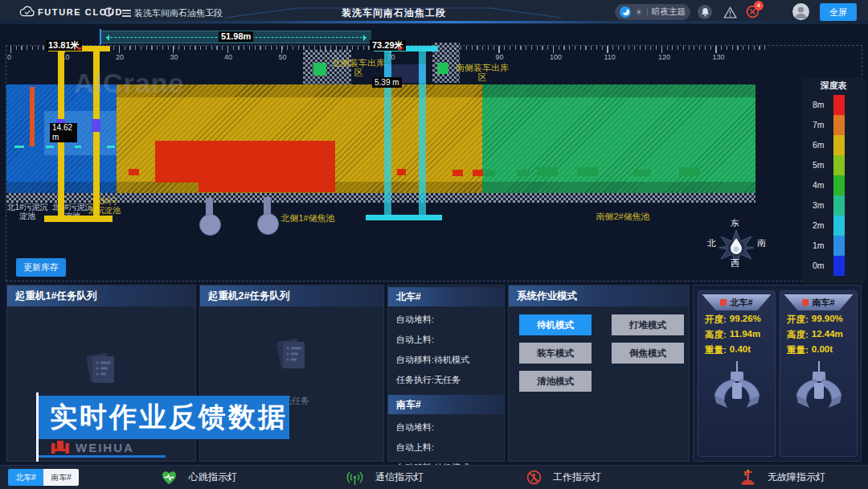 This screenshot has width=868, height=489. I want to click on update-inventory-button: 更新库存, so click(41, 267).